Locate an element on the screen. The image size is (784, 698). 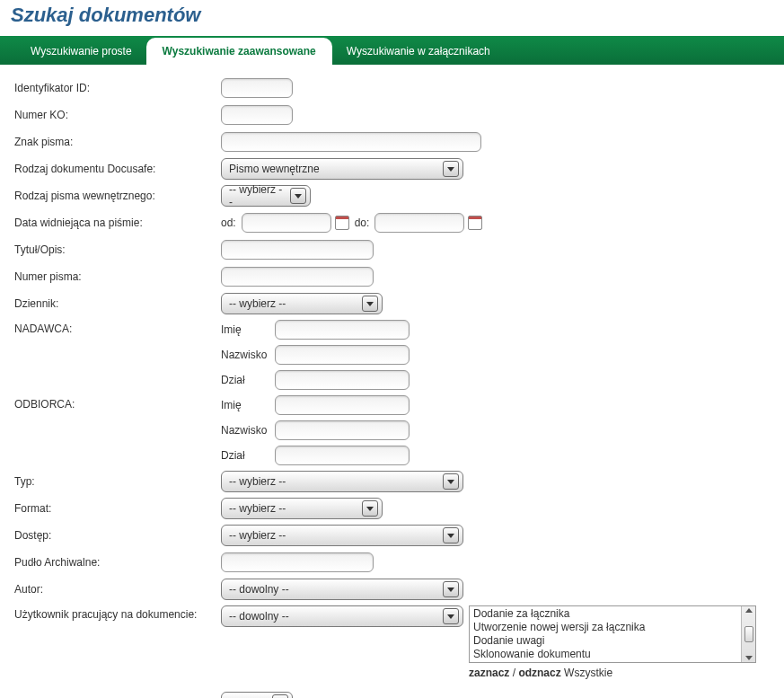
list-item: Dodanie uwagi is located at coordinates (605, 641).